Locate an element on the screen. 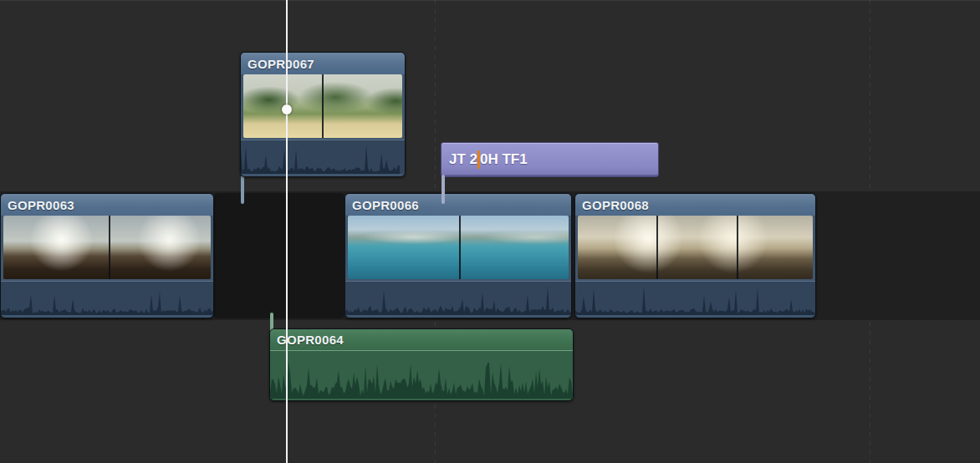 This screenshot has height=463, width=980. gap-clip is located at coordinates (279, 256).